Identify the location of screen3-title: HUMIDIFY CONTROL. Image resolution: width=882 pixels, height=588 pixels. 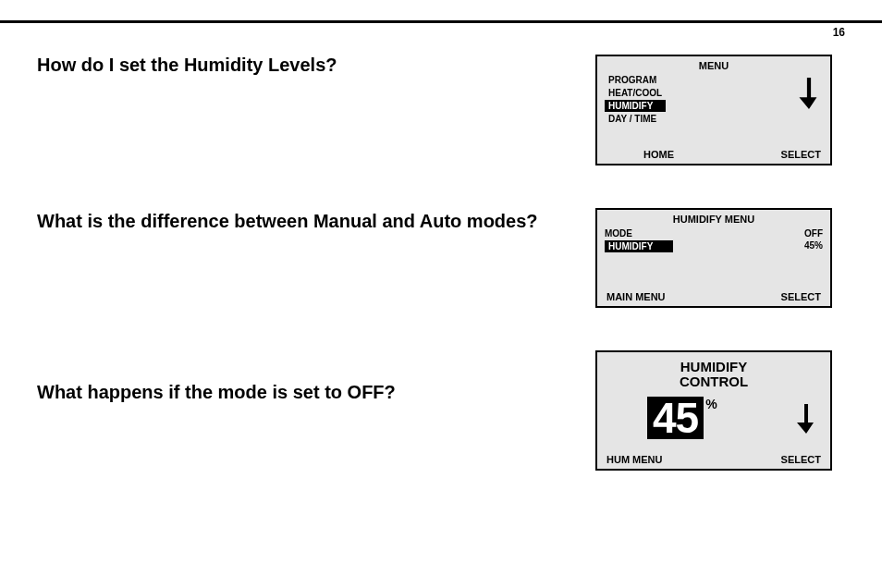
(714, 374).